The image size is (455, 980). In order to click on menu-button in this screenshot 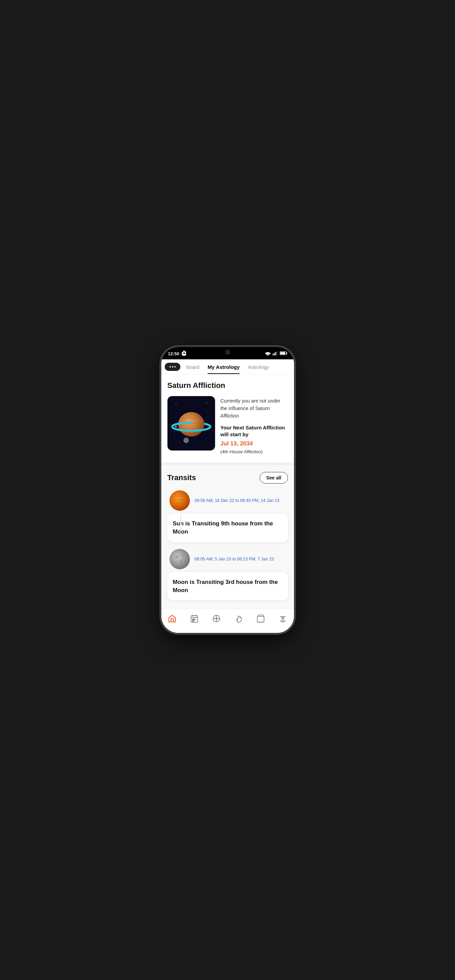, I will do `click(173, 367)`.